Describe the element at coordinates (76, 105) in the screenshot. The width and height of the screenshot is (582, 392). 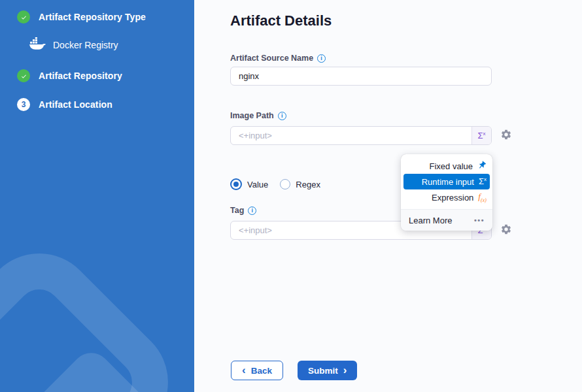
I see `step-label: Artifact Location` at that location.